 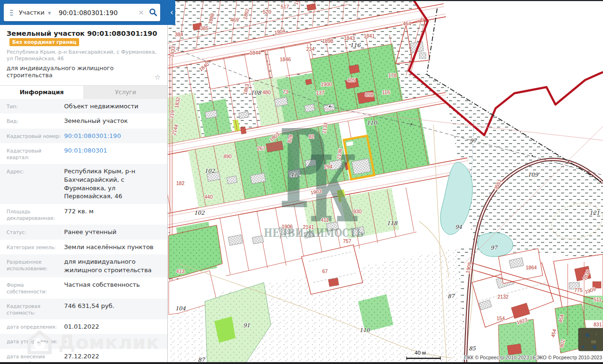 I want to click on info-row: Вид:Земельный участок, so click(x=84, y=121).